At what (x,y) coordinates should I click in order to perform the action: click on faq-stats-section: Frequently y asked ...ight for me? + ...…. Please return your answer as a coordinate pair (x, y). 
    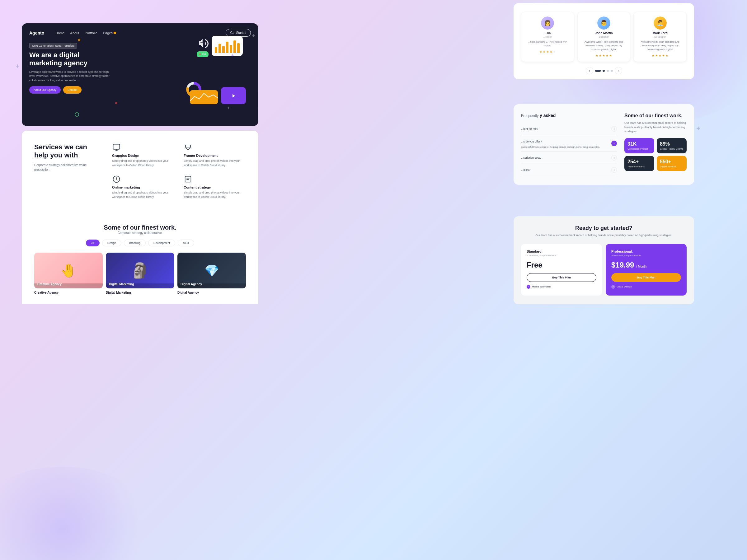
    Looking at the image, I should click on (604, 144).